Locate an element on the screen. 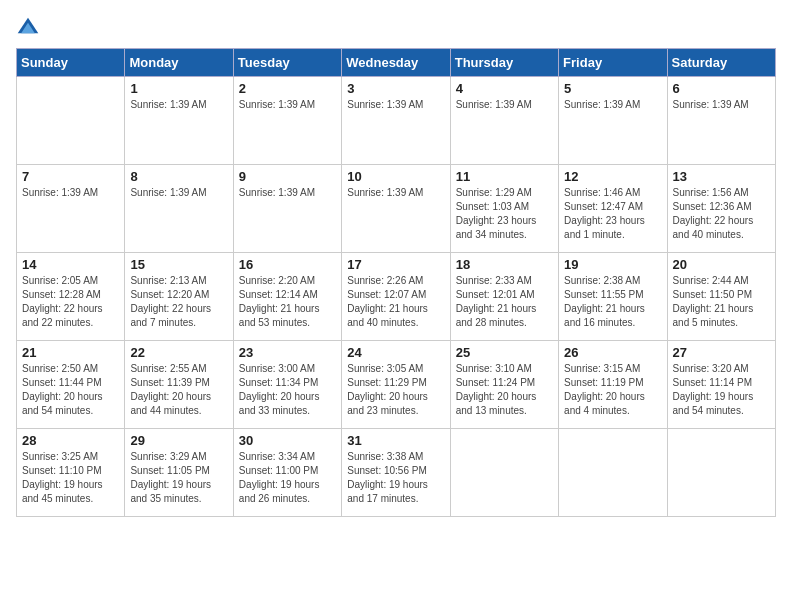  logo-icon is located at coordinates (28, 28).